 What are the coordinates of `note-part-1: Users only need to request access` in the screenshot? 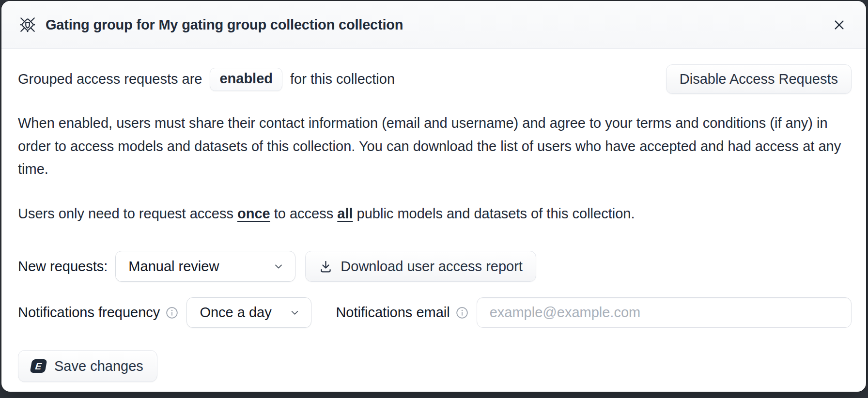 It's located at (128, 214).